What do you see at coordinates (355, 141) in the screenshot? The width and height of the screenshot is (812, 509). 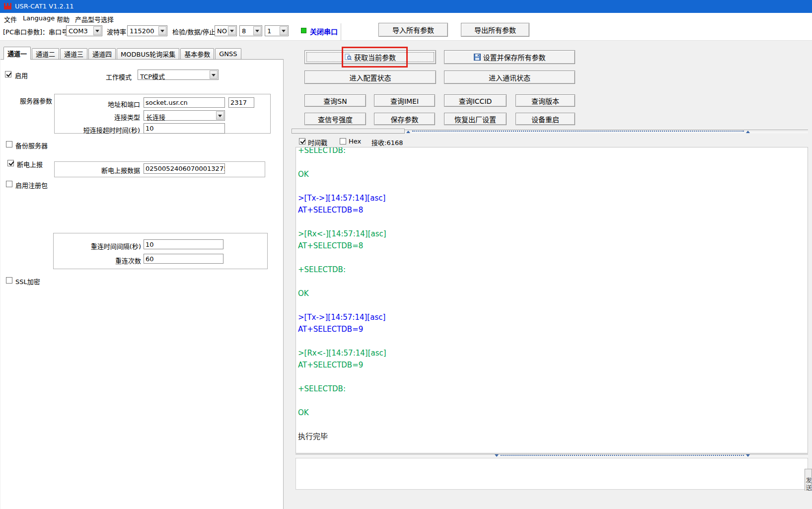 I see `recv-hex-label: Hex` at bounding box center [355, 141].